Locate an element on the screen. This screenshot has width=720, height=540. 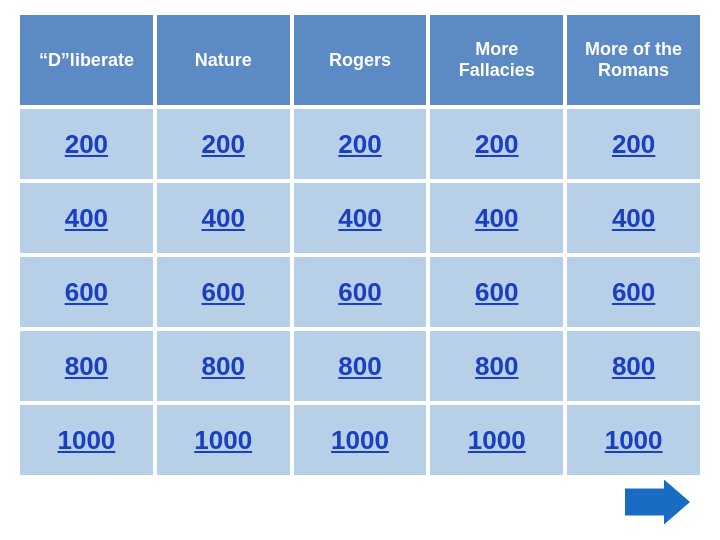
cell-romans-1000: 1000 is located at coordinates (634, 440).